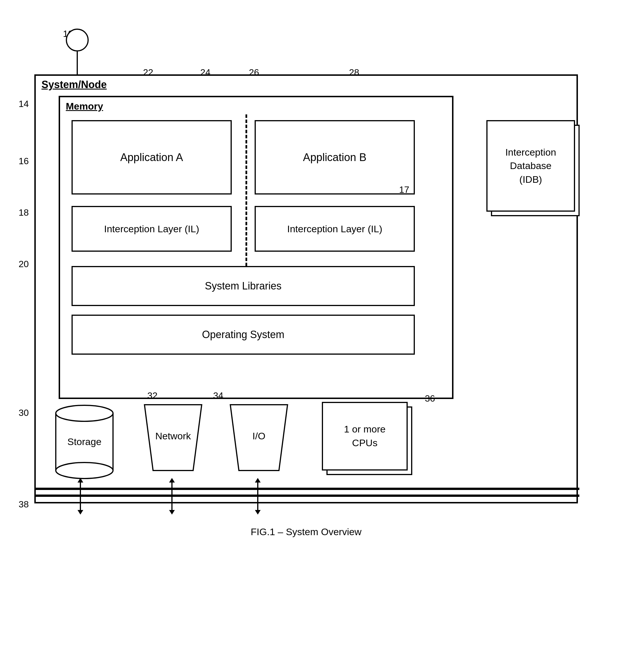 This screenshot has height=657, width=644. Describe the element at coordinates (371, 442) in the screenshot. I see `cpus-group: 1 or moreCPUs` at that location.